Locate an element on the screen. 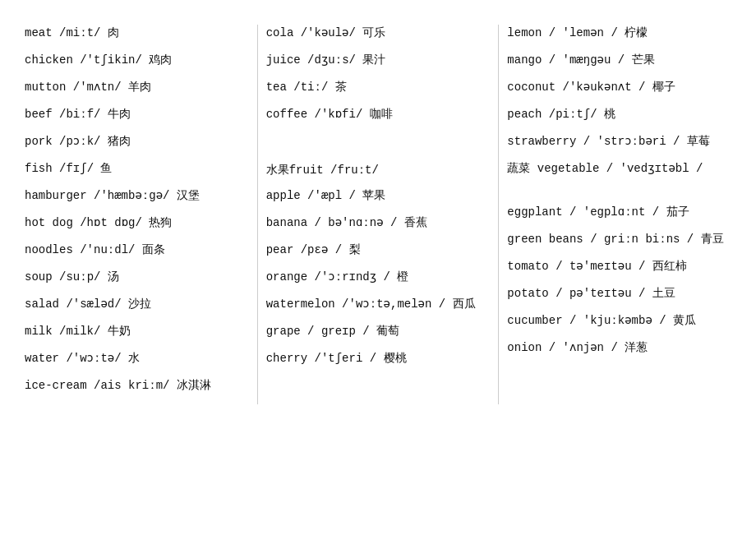 This screenshot has height=535, width=756. list-item: hamburger /'hæmbəːgə/ 汉堡 is located at coordinates (136, 196).